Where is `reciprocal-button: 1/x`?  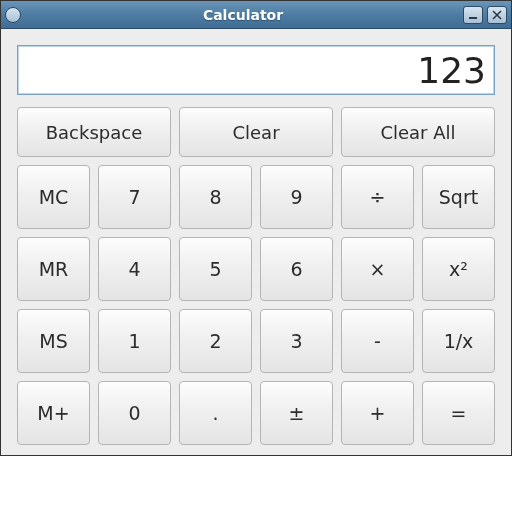 reciprocal-button: 1/x is located at coordinates (458, 341).